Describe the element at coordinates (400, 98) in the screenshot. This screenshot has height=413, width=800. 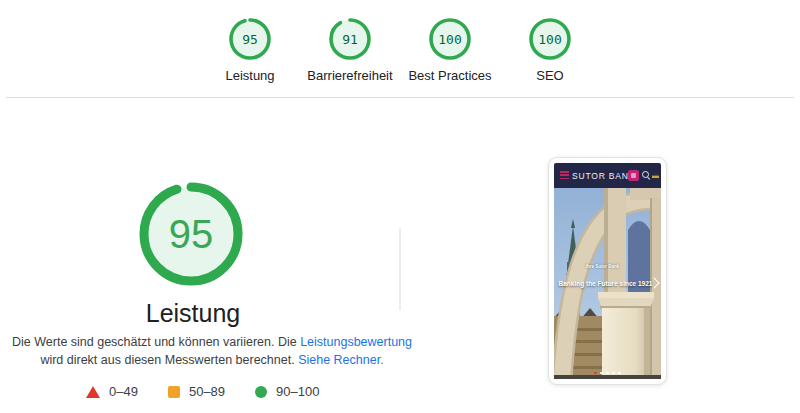
I see `horizontal-divider` at that location.